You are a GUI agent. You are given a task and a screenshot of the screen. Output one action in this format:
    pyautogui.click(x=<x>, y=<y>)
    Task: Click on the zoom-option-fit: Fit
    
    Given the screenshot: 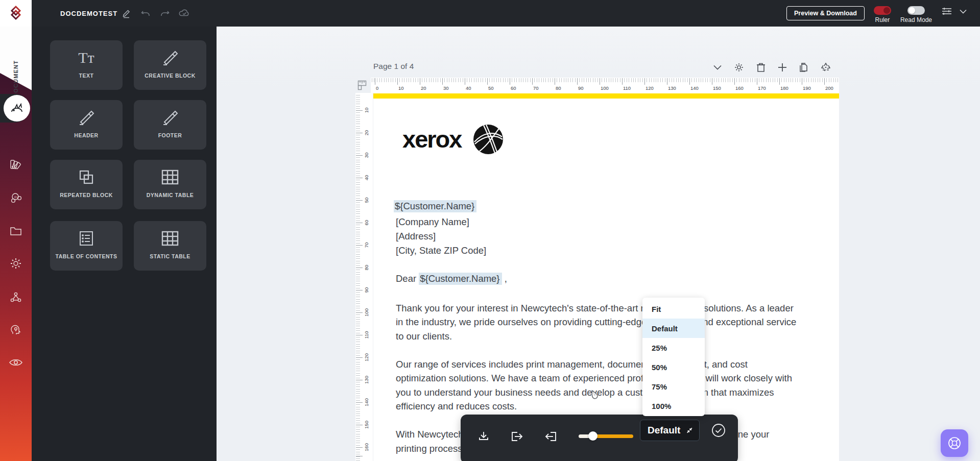 What is the action you would take?
    pyautogui.click(x=674, y=309)
    